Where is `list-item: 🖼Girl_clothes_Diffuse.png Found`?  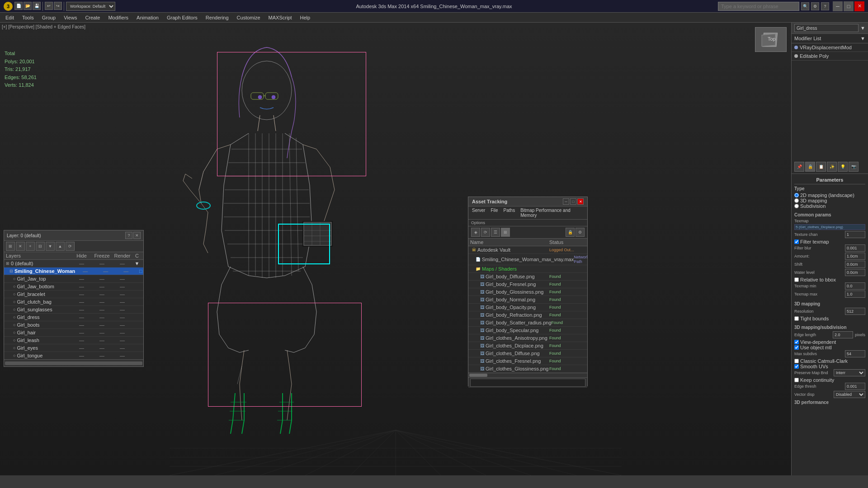
list-item: 🖼Girl_clothes_Diffuse.png Found is located at coordinates (528, 353).